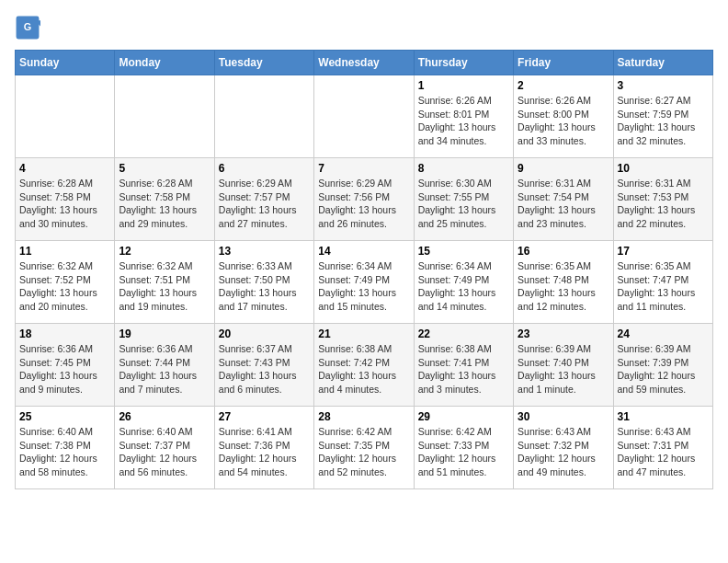 This screenshot has height=563, width=728. I want to click on day-number: 11, so click(64, 251).